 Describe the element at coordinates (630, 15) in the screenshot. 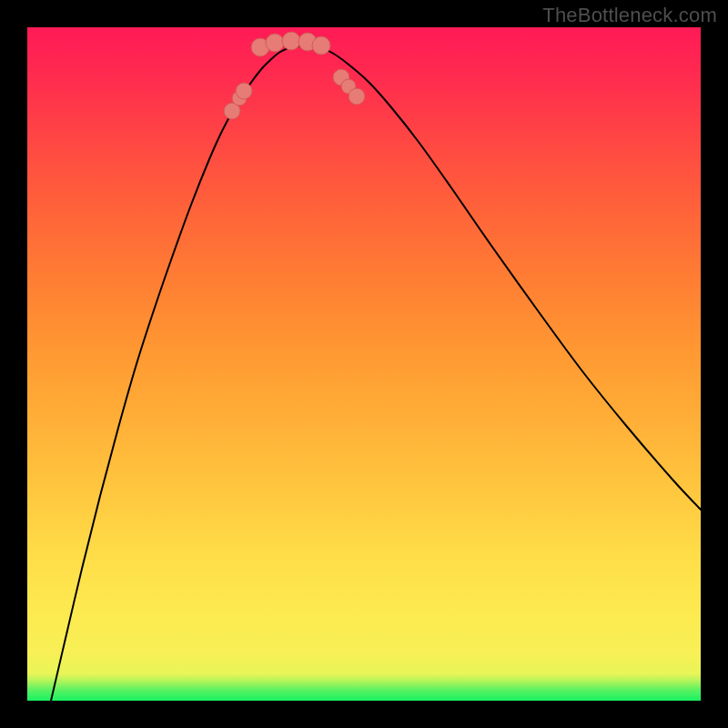

I see `watermark-text: TheBottleneck.com` at that location.